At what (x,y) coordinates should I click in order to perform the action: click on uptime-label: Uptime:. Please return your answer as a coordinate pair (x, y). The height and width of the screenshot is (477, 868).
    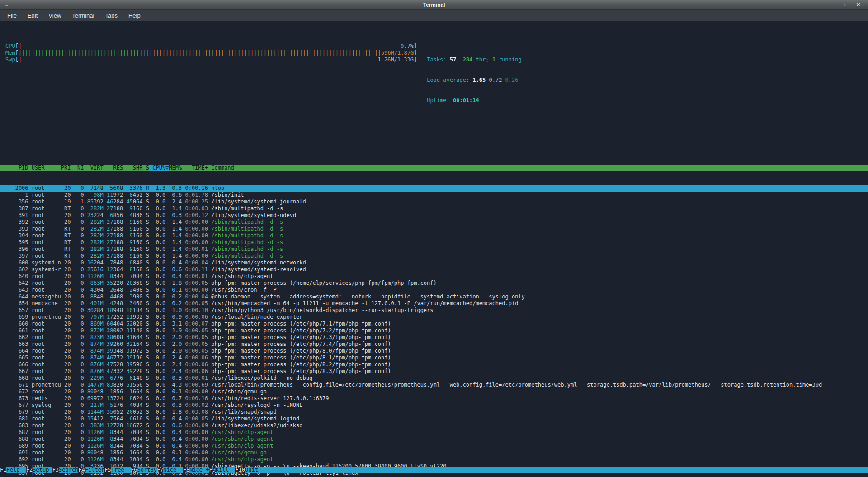
    Looking at the image, I should click on (440, 100).